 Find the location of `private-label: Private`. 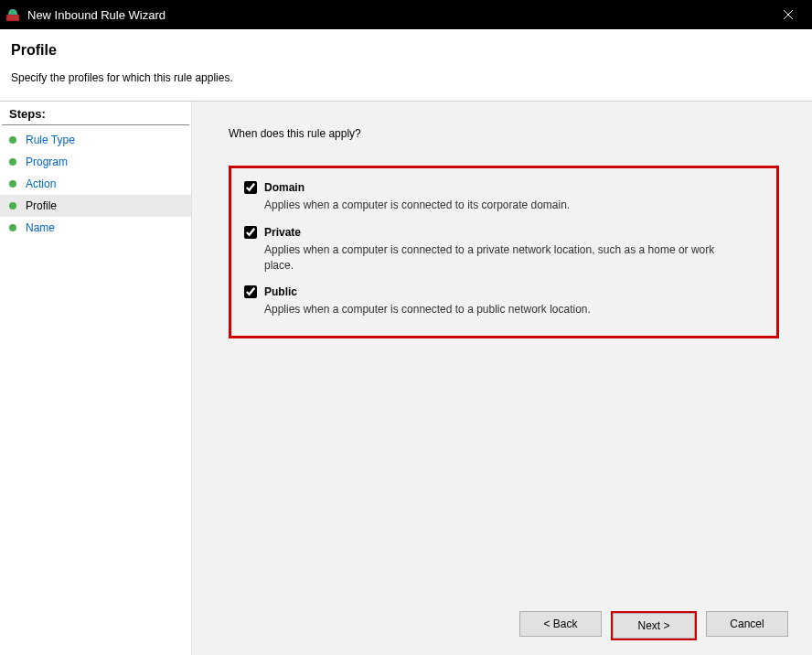

private-label: Private is located at coordinates (283, 232).